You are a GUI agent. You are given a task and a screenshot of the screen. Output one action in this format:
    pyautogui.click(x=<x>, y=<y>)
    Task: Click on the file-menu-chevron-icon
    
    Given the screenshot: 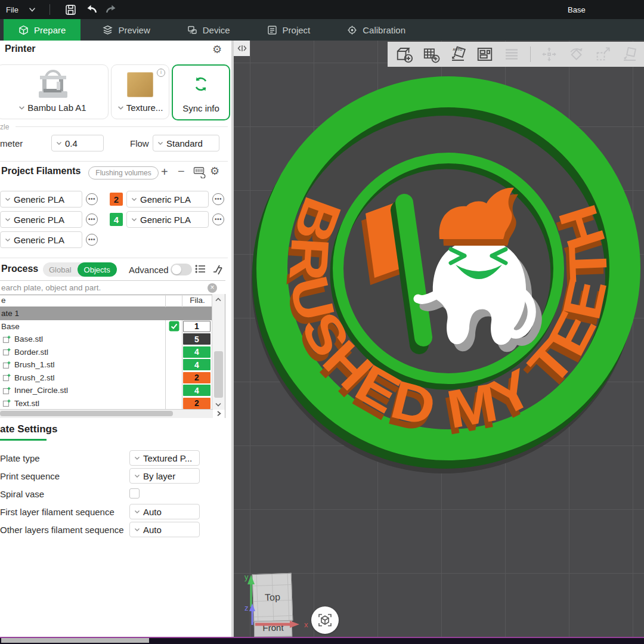 What is the action you would take?
    pyautogui.click(x=32, y=10)
    